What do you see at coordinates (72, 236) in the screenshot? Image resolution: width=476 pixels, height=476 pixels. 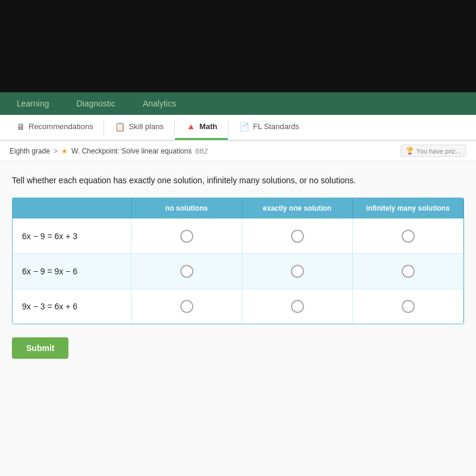 I see `equation-1: 6x − 9 = 6x + 3` at bounding box center [72, 236].